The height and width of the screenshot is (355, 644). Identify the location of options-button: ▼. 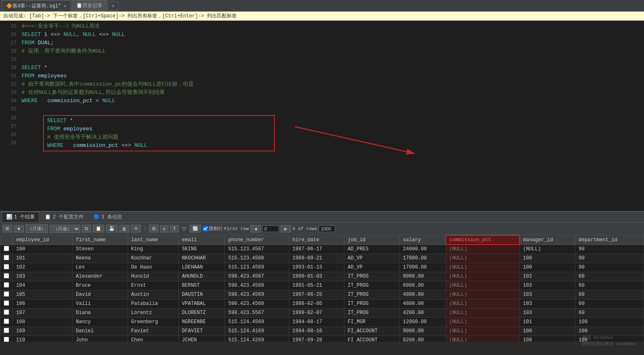
(19, 229).